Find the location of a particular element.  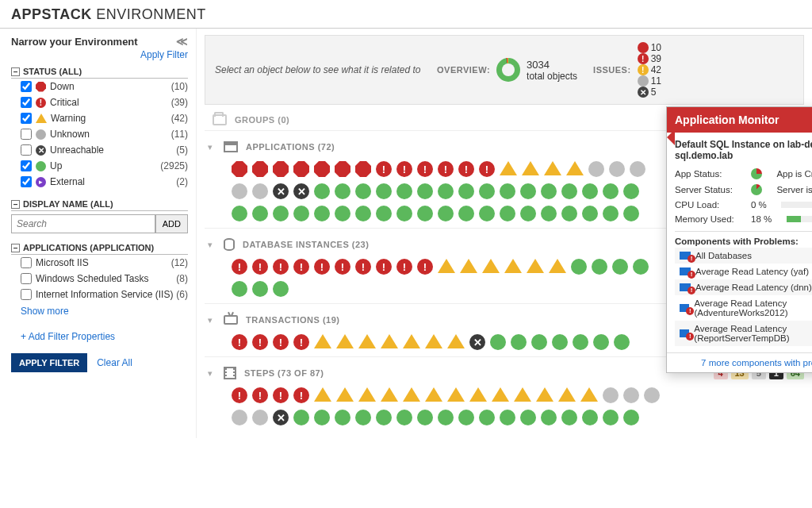

issue-item: !39 is located at coordinates (649, 59).